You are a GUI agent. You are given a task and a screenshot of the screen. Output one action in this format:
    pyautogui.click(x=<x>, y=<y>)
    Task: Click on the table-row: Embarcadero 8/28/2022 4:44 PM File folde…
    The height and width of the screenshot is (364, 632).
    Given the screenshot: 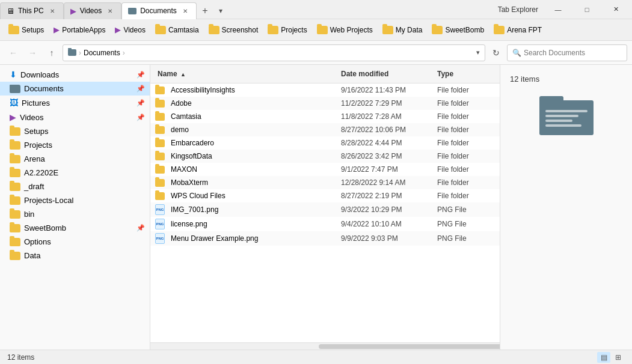 What is the action you would take?
    pyautogui.click(x=325, y=143)
    